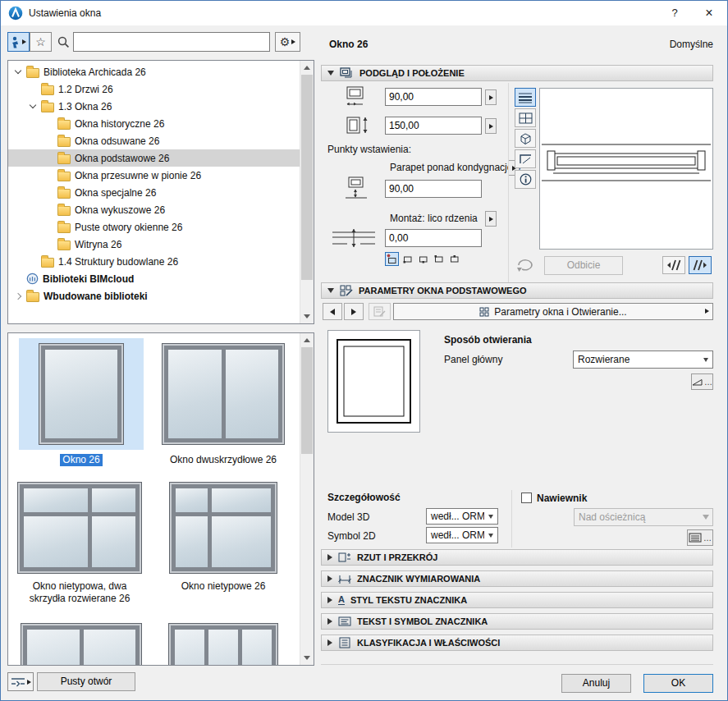 This screenshot has width=728, height=701. Describe the element at coordinates (553, 312) in the screenshot. I see `parameter-page-selector: Parametry okna i Otwieranie...` at that location.